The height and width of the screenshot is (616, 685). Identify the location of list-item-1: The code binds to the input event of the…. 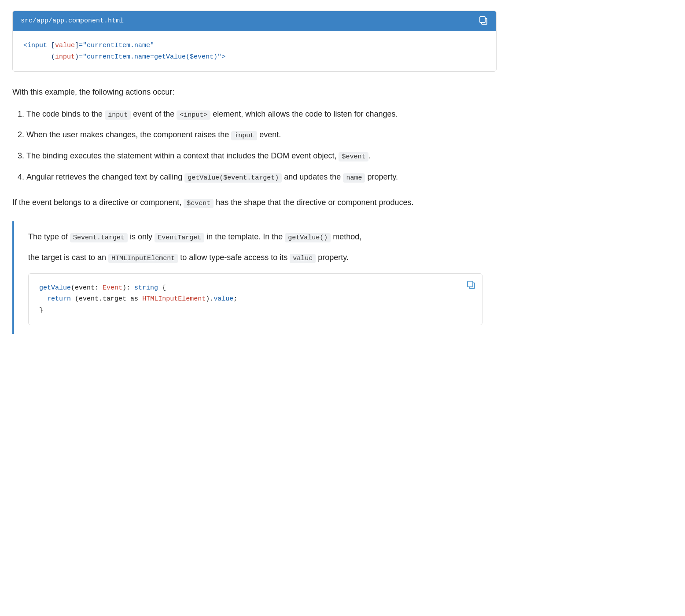
(261, 114).